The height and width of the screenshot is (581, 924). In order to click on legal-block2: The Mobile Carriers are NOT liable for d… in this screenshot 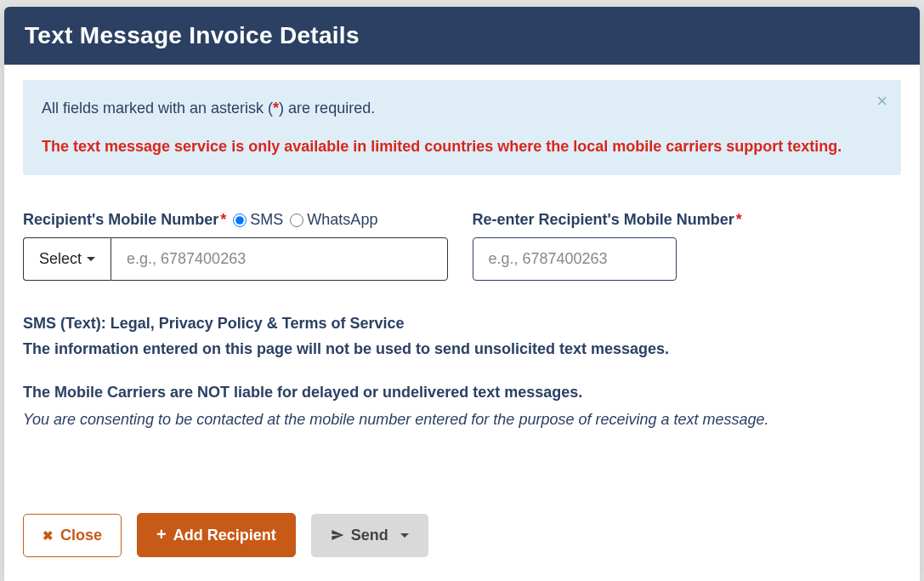, I will do `click(462, 407)`.